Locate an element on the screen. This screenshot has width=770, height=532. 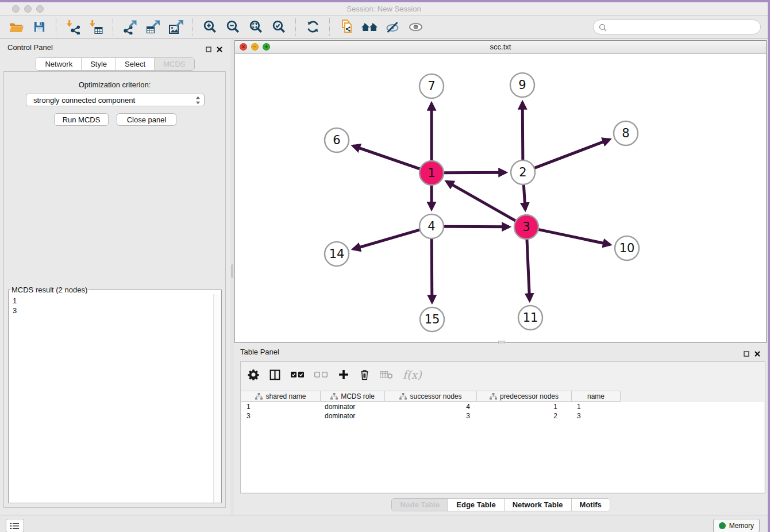
splitter-grip is located at coordinates (232, 271).